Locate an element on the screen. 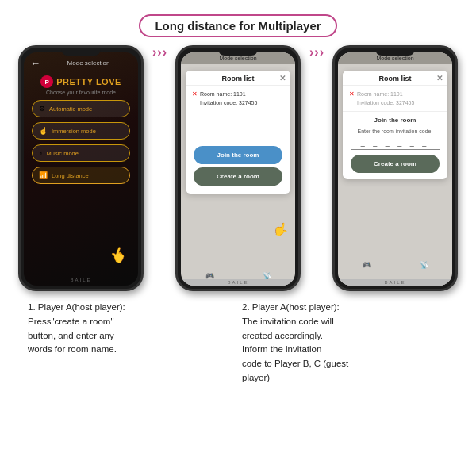  caption1-body: Player A(host player): Press"create a ro… is located at coordinates (76, 328).